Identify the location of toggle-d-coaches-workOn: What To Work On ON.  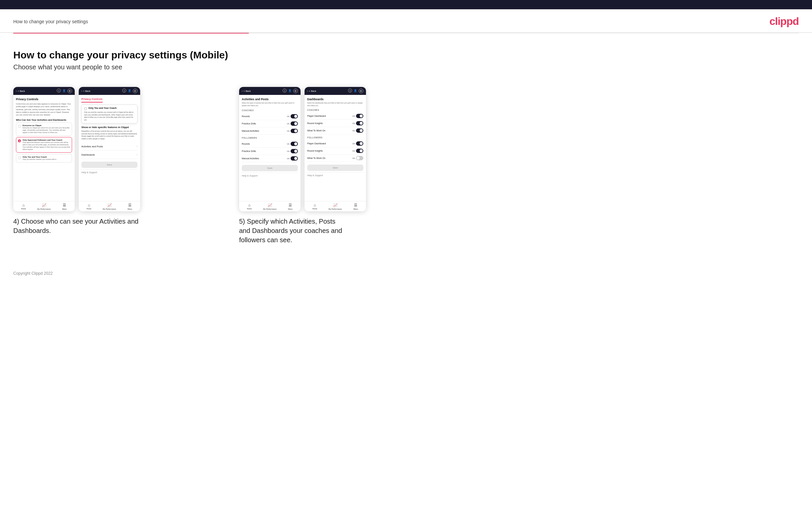
(336, 131).